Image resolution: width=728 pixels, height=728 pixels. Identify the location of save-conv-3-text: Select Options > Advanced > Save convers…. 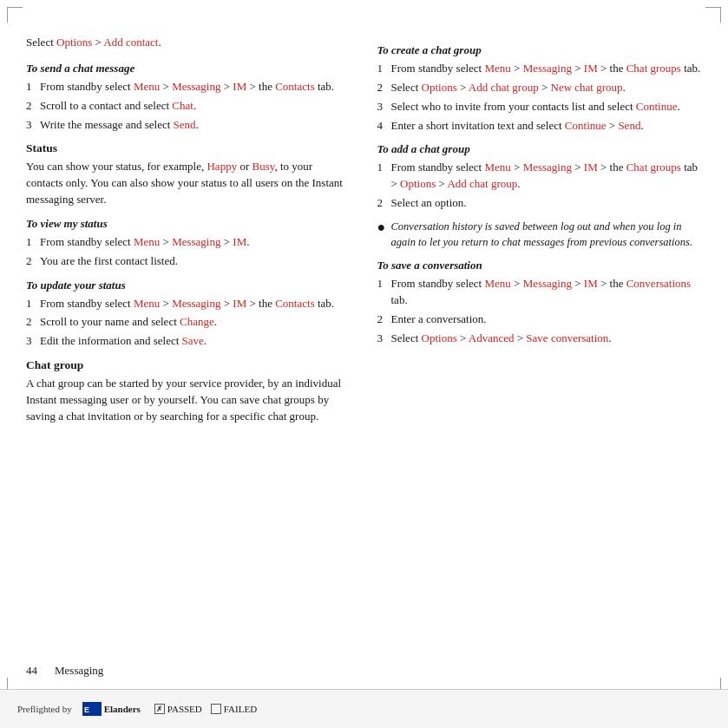
(547, 338).